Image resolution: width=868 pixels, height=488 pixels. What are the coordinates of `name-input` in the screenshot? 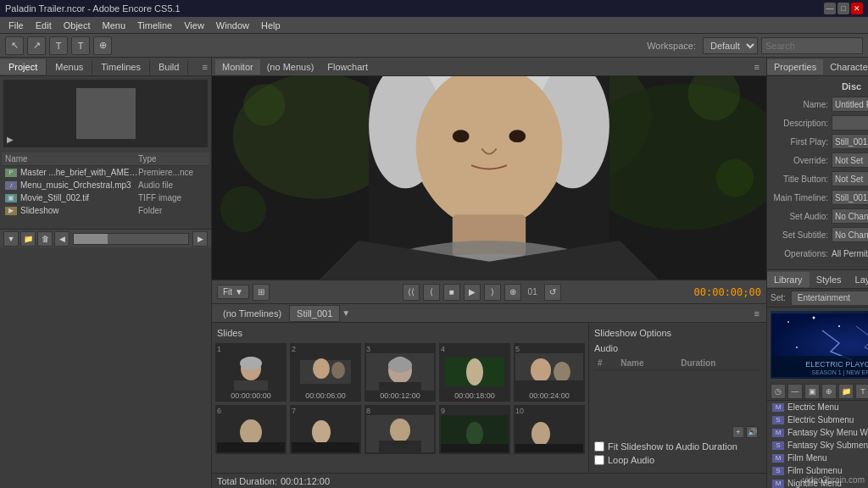 It's located at (849, 104).